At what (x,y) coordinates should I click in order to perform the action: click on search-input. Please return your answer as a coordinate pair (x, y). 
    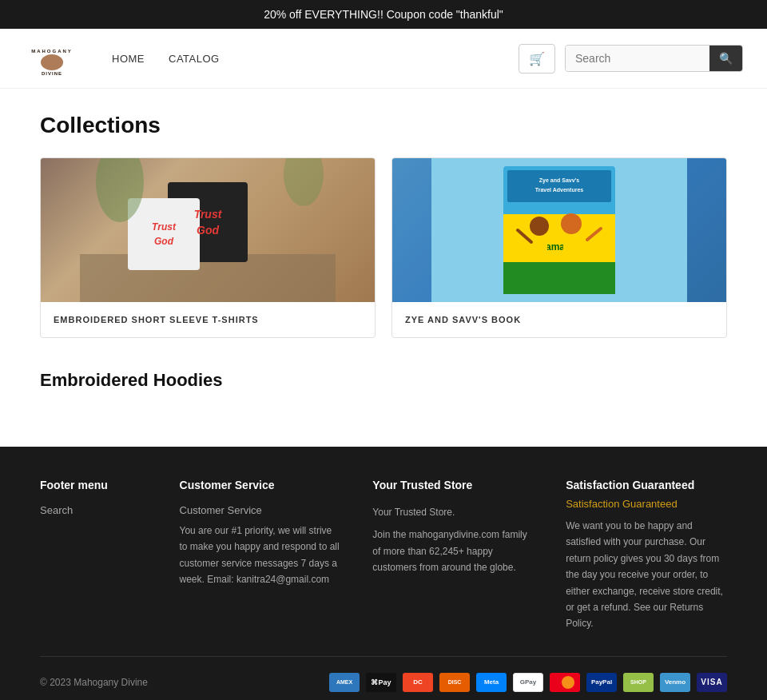
    Looking at the image, I should click on (638, 58).